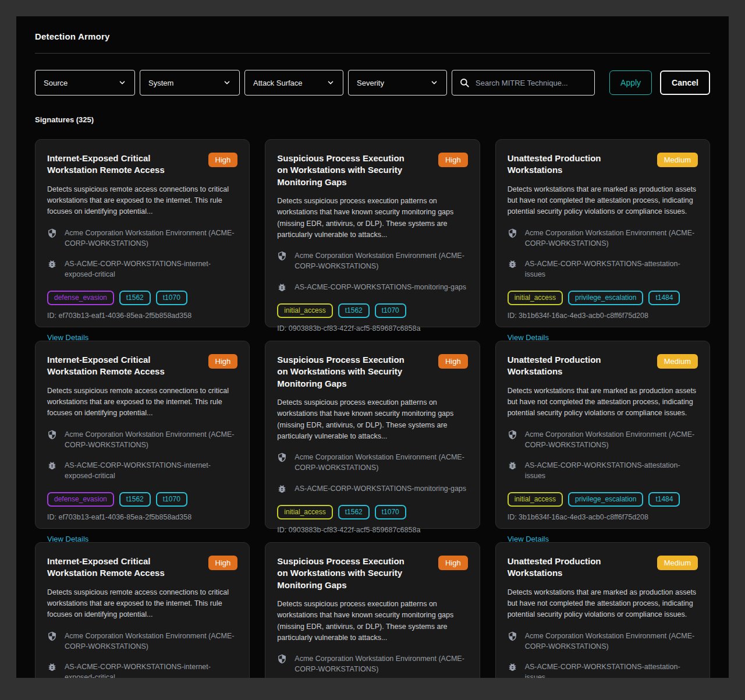 The image size is (745, 700). I want to click on cancel-button: Cancel, so click(685, 83).